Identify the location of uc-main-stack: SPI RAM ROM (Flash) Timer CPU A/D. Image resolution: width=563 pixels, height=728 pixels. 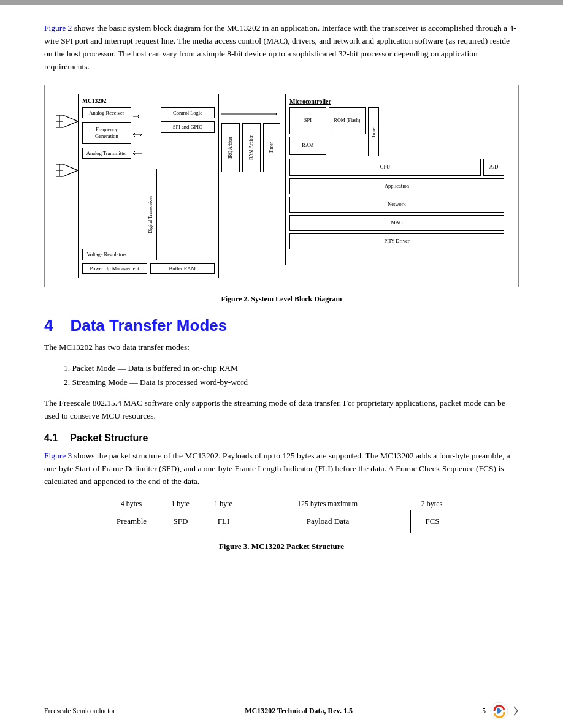
(397, 178).